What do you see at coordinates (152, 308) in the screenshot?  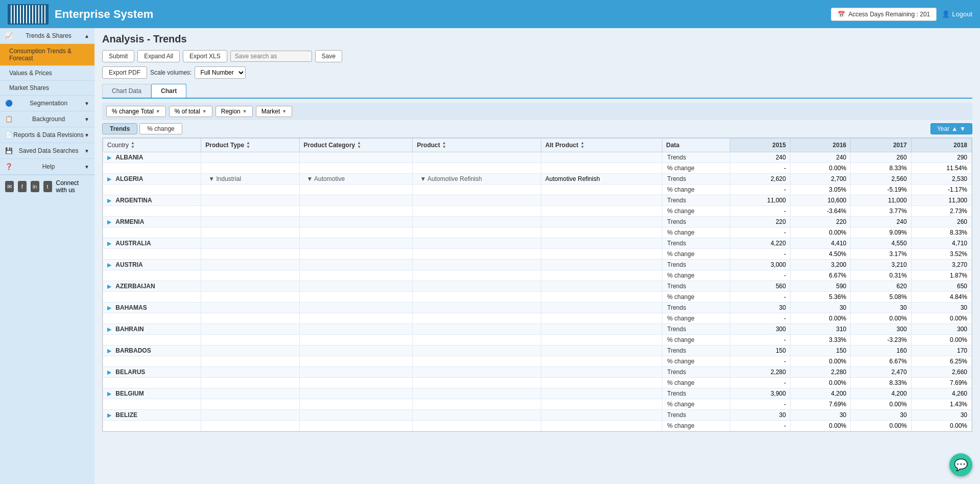 I see `cell-country-7: ▶ BAHAMAS` at bounding box center [152, 308].